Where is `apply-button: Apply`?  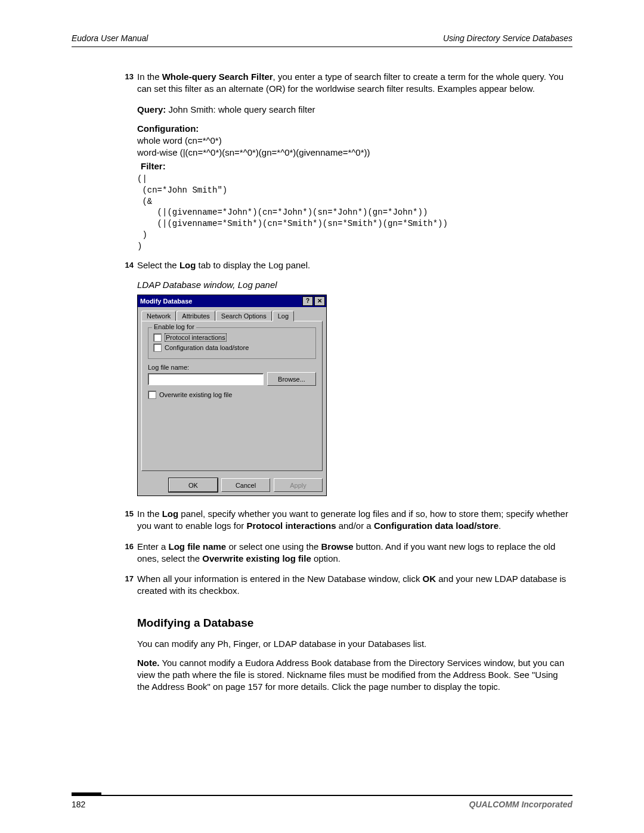 apply-button: Apply is located at coordinates (298, 485).